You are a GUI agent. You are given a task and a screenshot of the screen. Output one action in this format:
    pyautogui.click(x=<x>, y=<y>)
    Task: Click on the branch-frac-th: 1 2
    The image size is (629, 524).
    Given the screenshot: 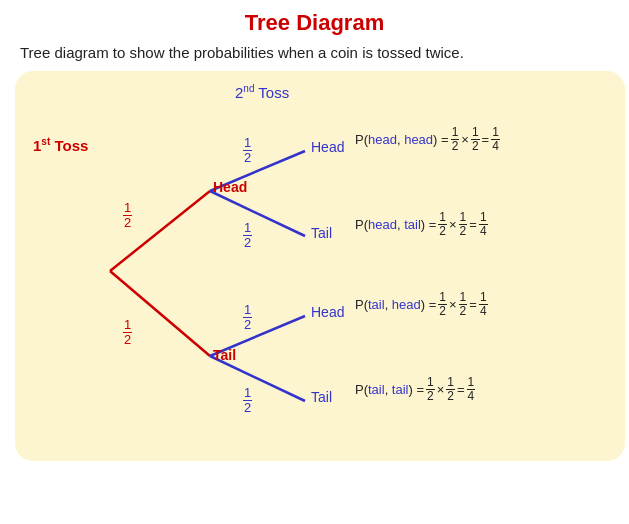 What is the action you would take?
    pyautogui.click(x=248, y=318)
    